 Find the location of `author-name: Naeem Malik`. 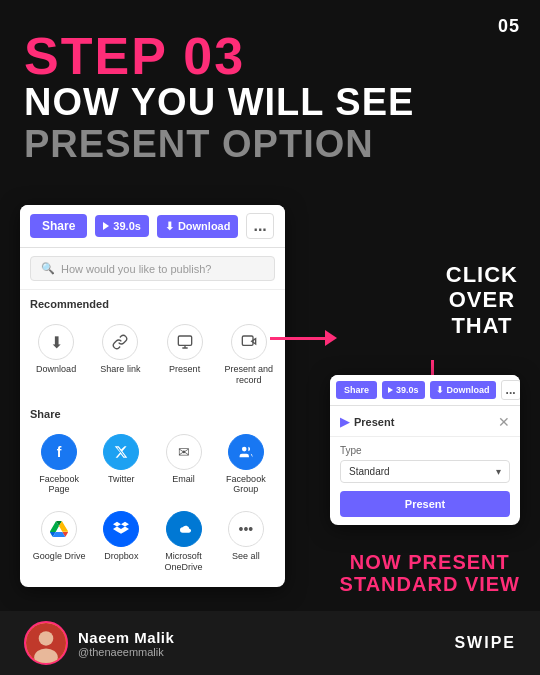

author-name: Naeem Malik is located at coordinates (126, 638).